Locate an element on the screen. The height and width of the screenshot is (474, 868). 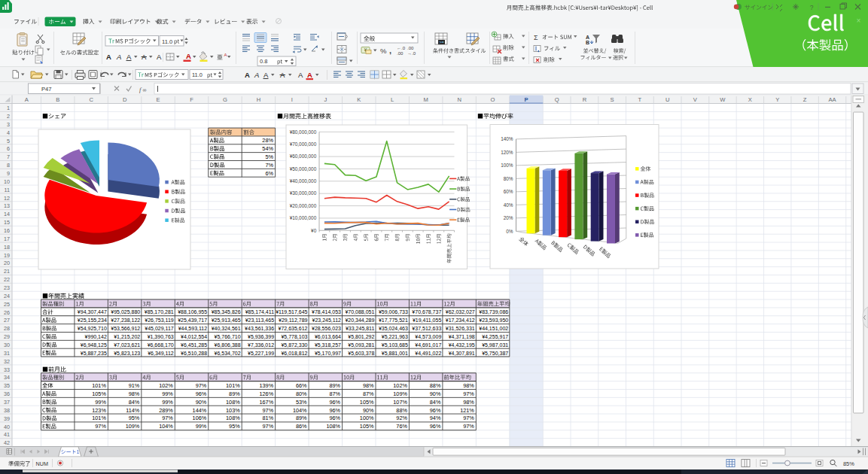
svg-text: ¥5,936,399 is located at coordinates (260, 337).